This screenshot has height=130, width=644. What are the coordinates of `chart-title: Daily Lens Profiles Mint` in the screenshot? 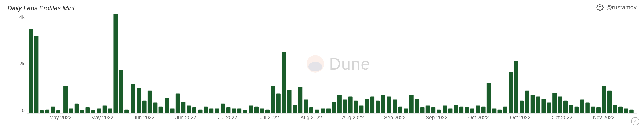 It's located at (41, 8).